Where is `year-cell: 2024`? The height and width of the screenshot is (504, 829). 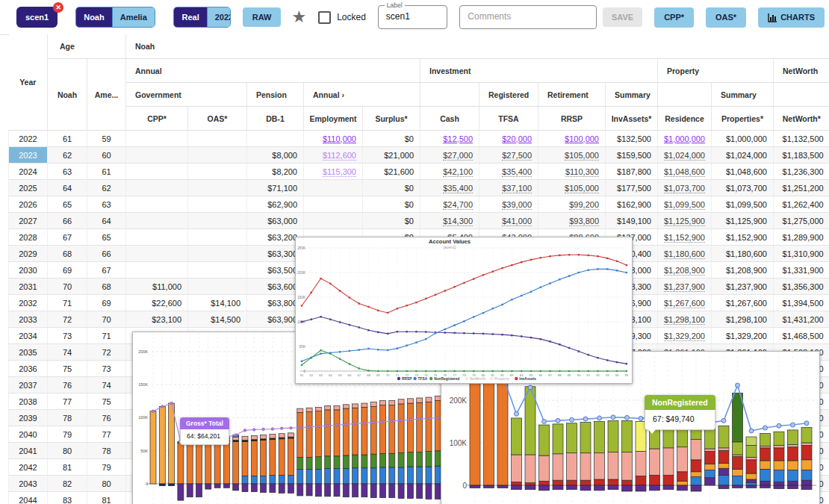
year-cell: 2024 is located at coordinates (28, 172).